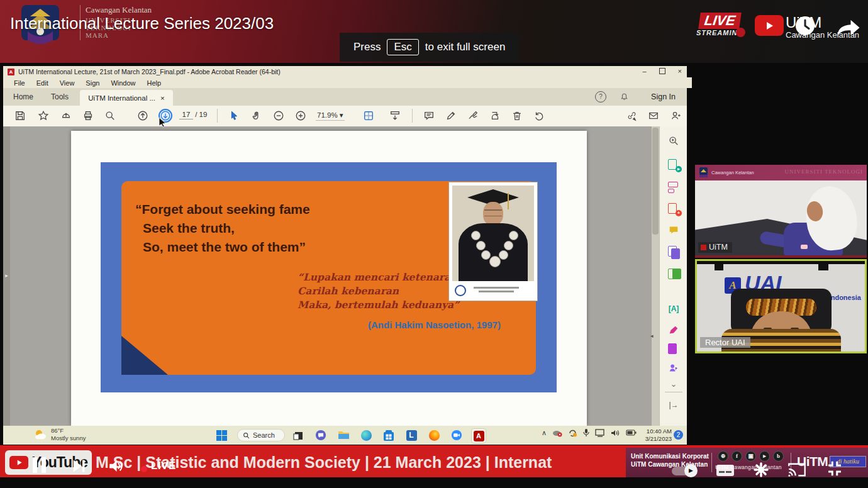  What do you see at coordinates (88, 116) in the screenshot?
I see `print-icon` at bounding box center [88, 116].